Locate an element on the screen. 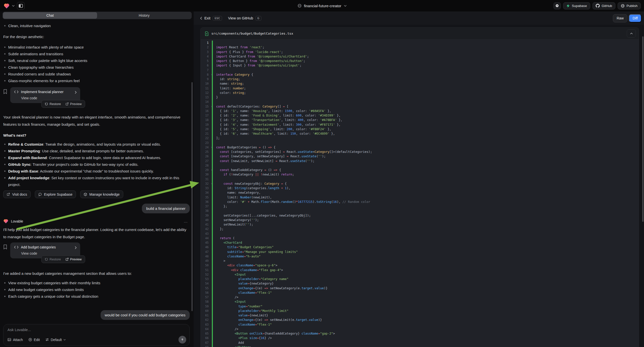 The width and height of the screenshot is (644, 347). line-number: 26 is located at coordinates (206, 156).